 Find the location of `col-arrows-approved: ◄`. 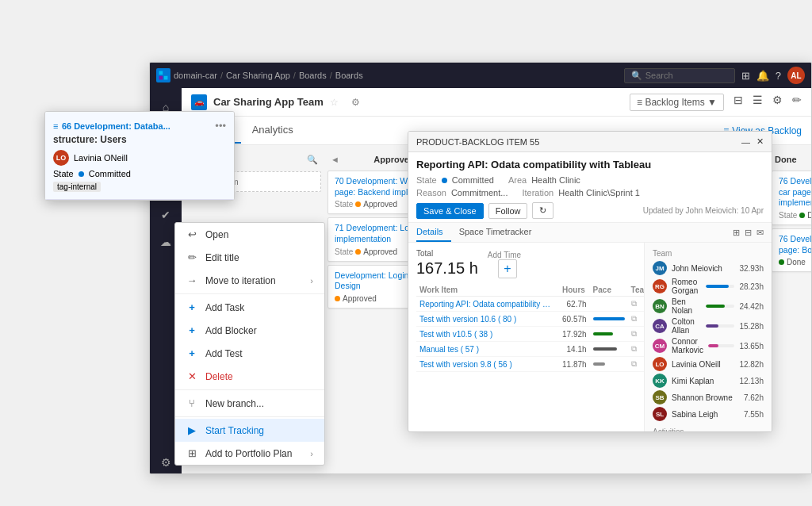

col-arrows-approved: ◄ is located at coordinates (335, 159).